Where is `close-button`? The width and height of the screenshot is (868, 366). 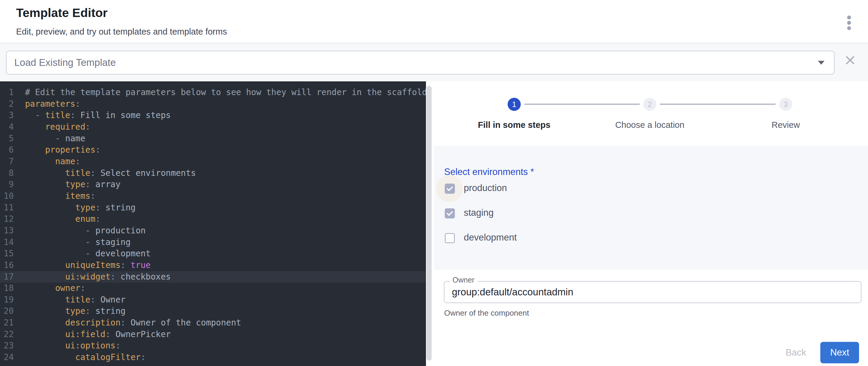
close-button is located at coordinates (850, 60).